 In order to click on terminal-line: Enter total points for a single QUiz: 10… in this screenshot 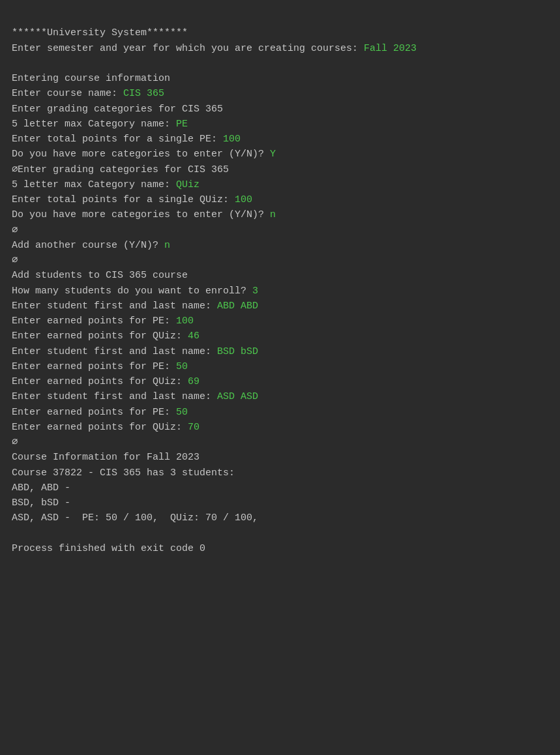, I will do `click(280, 200)`.